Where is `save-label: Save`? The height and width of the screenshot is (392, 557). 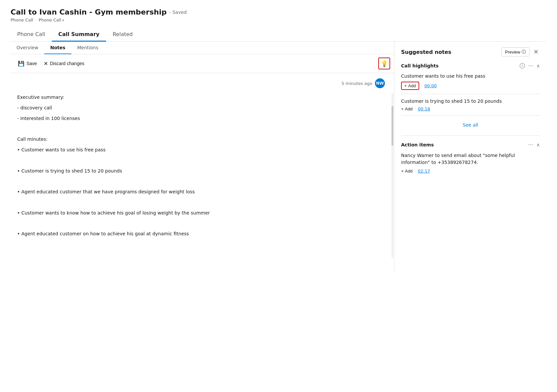 save-label: Save is located at coordinates (32, 63).